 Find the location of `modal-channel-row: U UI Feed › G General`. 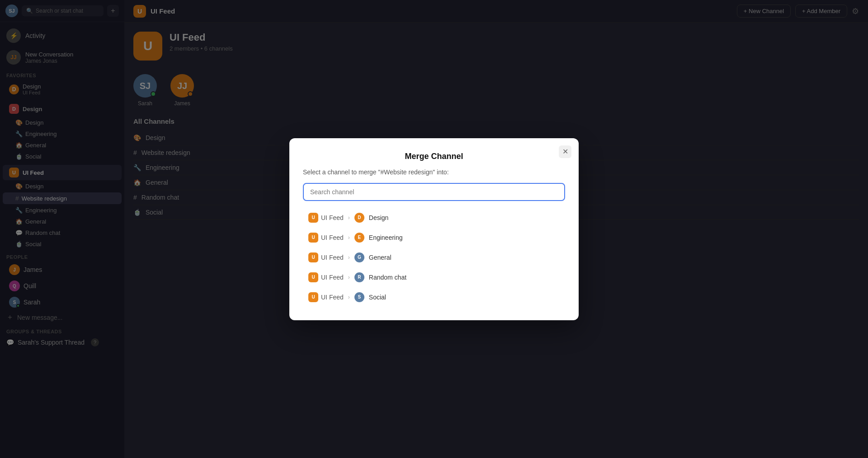

modal-channel-row: U UI Feed › G General is located at coordinates (434, 257).